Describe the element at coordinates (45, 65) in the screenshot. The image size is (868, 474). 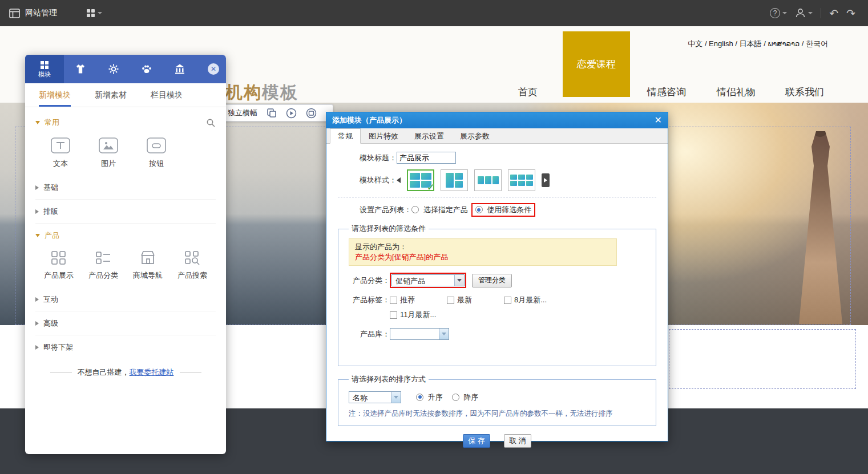
I see `modules-grid-icon` at that location.